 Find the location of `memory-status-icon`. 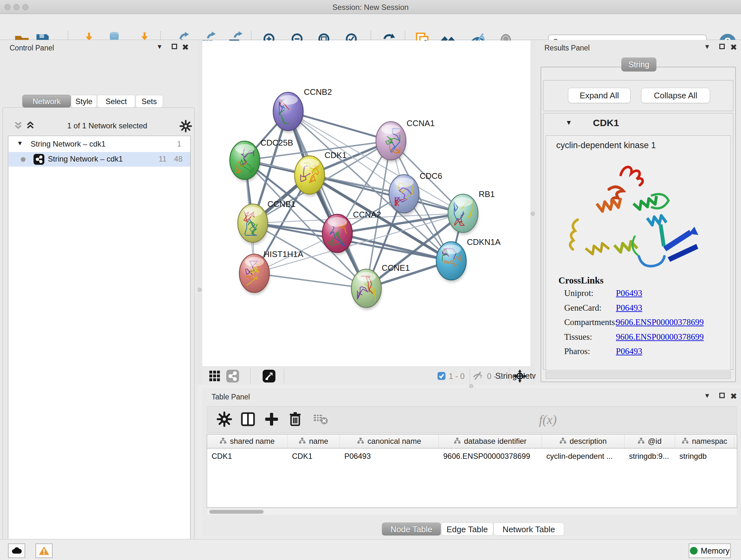

memory-status-icon is located at coordinates (694, 551).